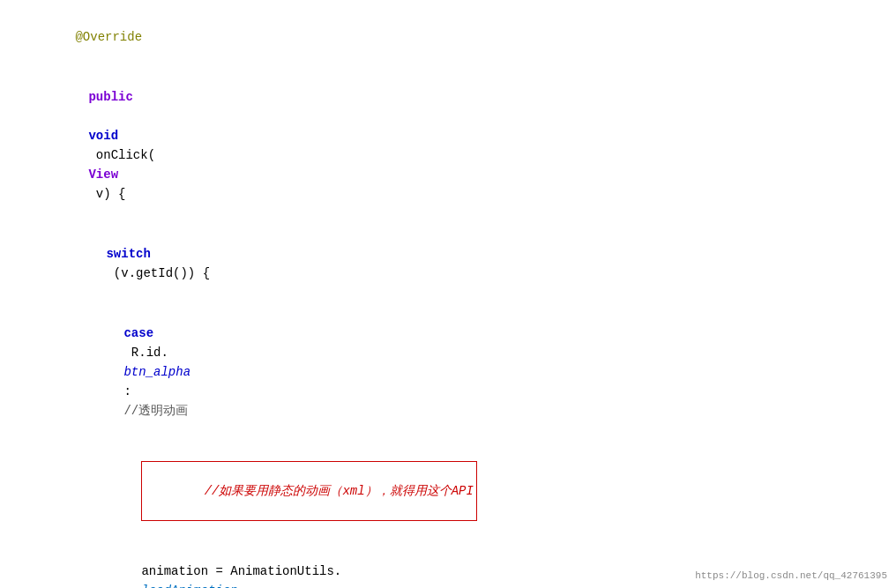 Image resolution: width=896 pixels, height=588 pixels. What do you see at coordinates (107, 194) in the screenshot?
I see `space: v) {` at bounding box center [107, 194].